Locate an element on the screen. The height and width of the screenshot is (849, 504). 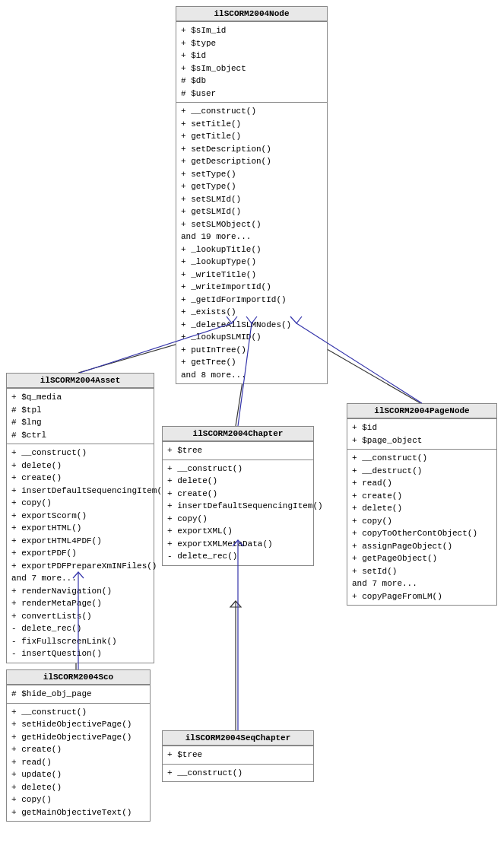
class-title-ilSCORM2004Node: ilSCORM2004Node is located at coordinates (252, 14).